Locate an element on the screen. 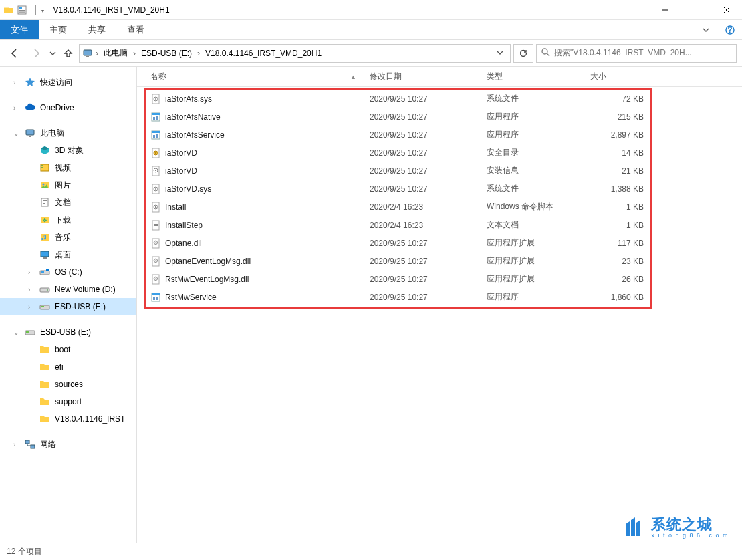 This screenshot has height=560, width=742. file-size: 1 KB is located at coordinates (617, 225).